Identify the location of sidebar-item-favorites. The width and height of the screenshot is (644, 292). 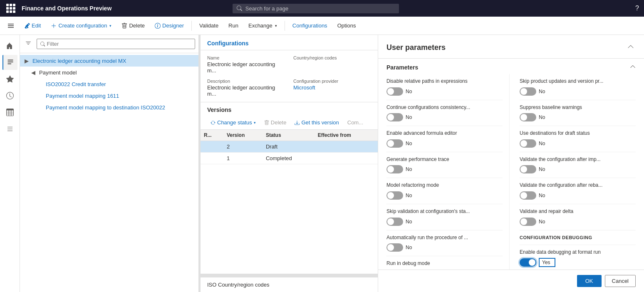
(10, 79).